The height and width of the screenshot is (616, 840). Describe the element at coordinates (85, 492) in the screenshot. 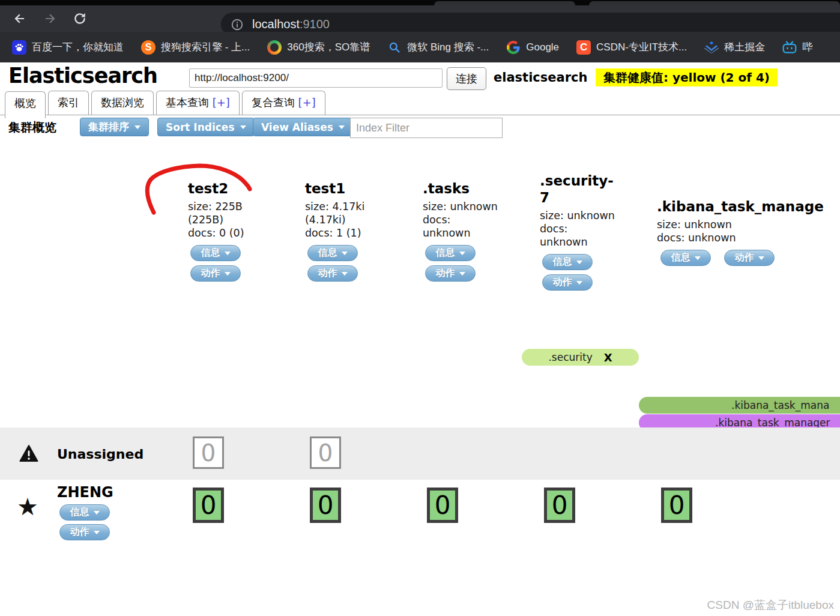

I see `node-name: ZHENG` at that location.